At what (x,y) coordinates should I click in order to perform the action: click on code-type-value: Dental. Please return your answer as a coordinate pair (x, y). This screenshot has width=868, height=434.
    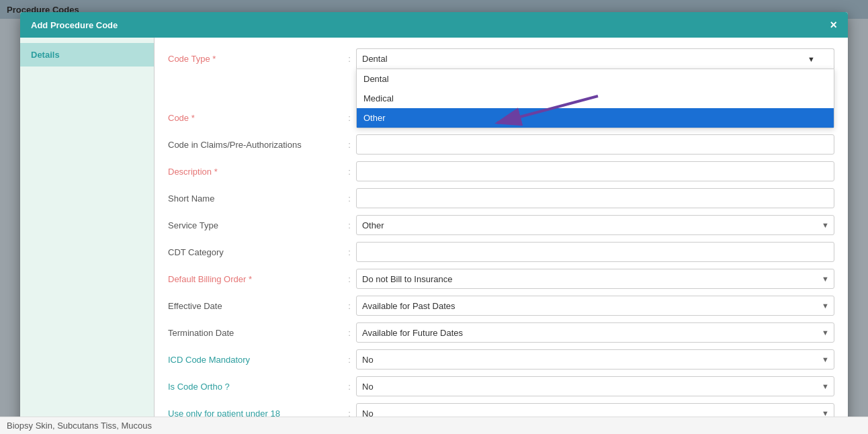
    Looking at the image, I should click on (375, 59).